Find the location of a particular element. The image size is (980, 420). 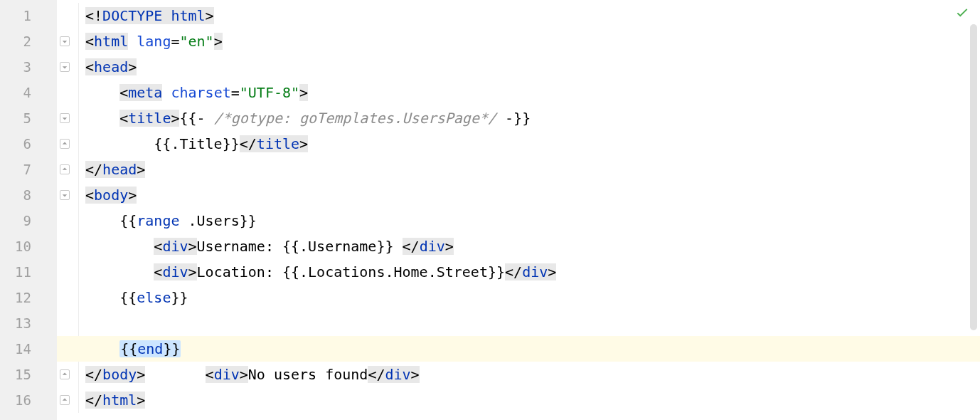

vertical-scrollbar is located at coordinates (974, 177).